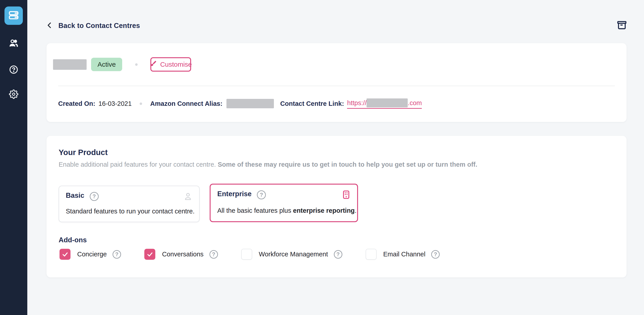 The width and height of the screenshot is (644, 315). Describe the element at coordinates (93, 26) in the screenshot. I see `back-to-contact-centres-link: Back to Contact Centres` at that location.